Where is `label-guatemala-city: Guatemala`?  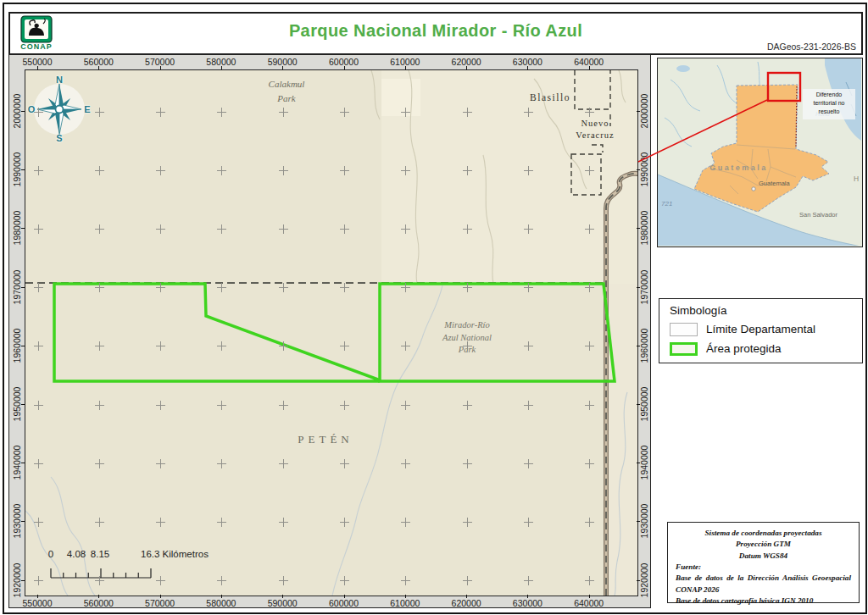
label-guatemala-city: Guatemala is located at coordinates (775, 183).